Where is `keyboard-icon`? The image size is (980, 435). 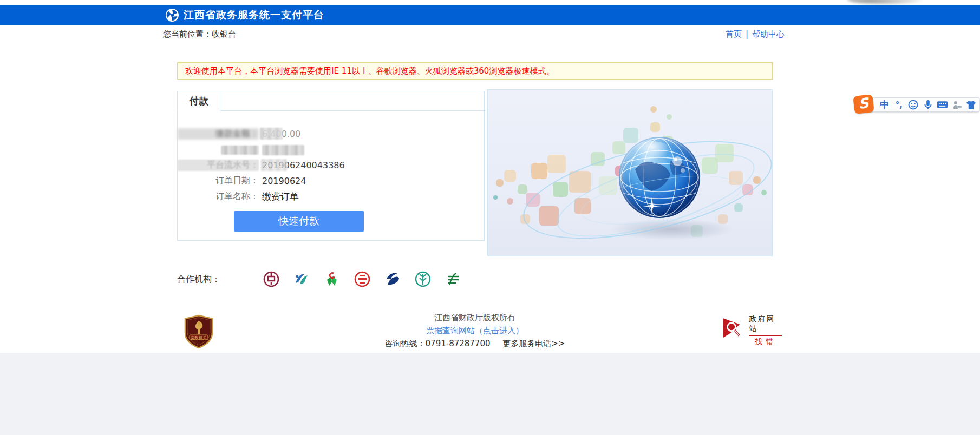 keyboard-icon is located at coordinates (942, 105).